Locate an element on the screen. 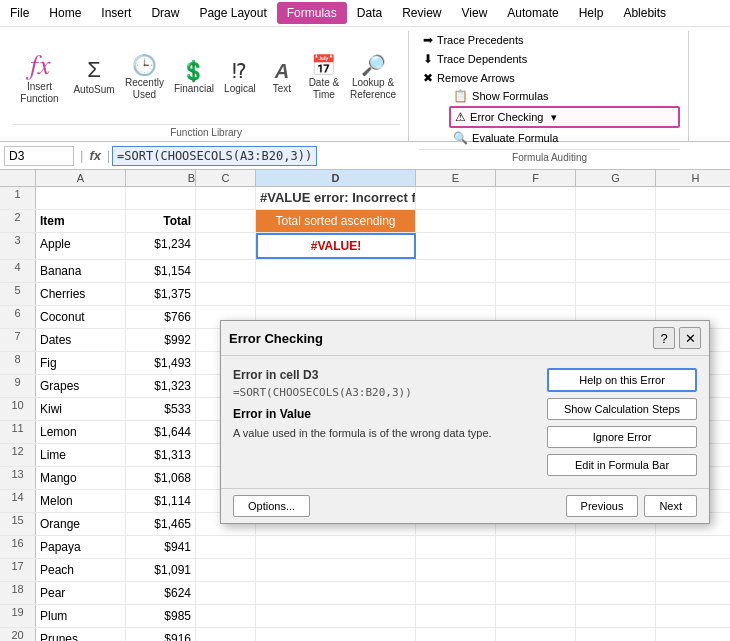  cell-a3: Apple is located at coordinates (81, 246).